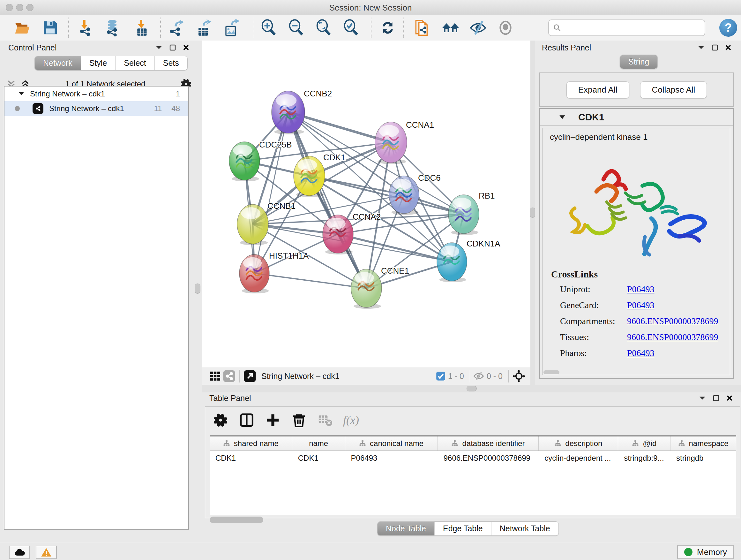 This screenshot has width=741, height=560. Describe the element at coordinates (644, 443) in the screenshot. I see `column-header-@id: @id` at that location.